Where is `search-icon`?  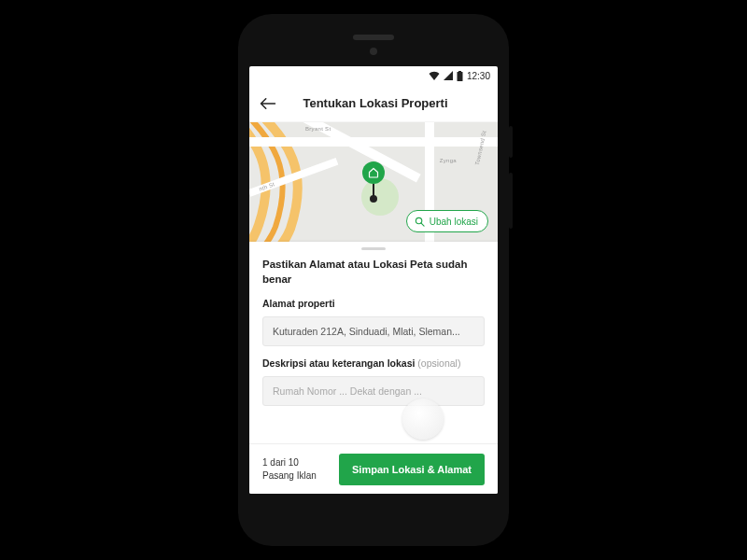 search-icon is located at coordinates (420, 222).